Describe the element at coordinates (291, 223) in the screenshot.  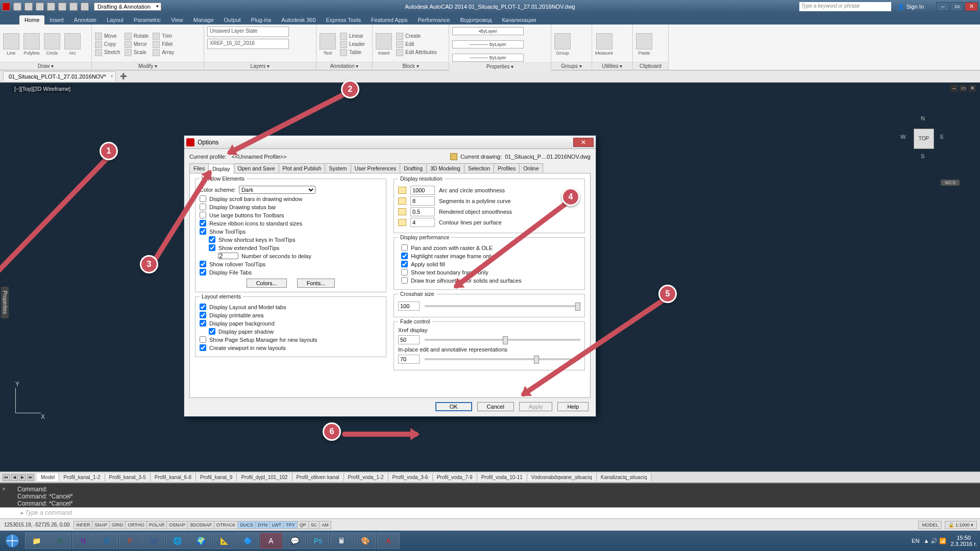
I see `resize-checkbox: Resize ribbon icons to standard sizes` at that location.